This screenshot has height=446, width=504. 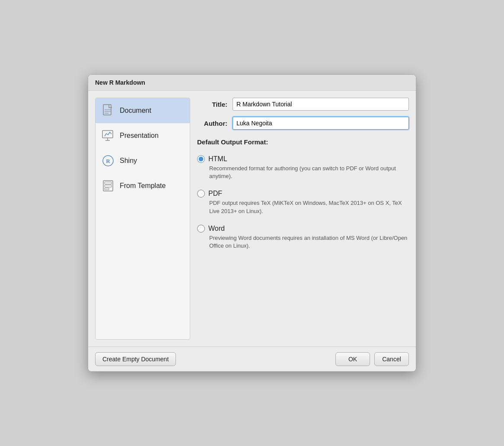 What do you see at coordinates (215, 194) in the screenshot?
I see `format-label-pdf: PDF` at bounding box center [215, 194].